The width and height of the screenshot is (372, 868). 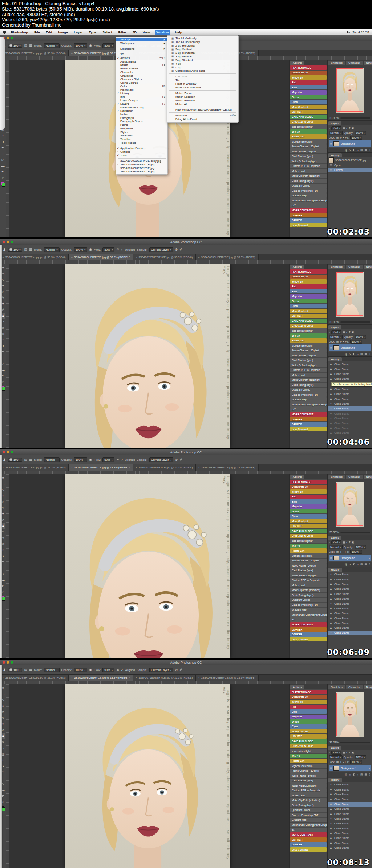 I want to click on opacity-select: 100%▾, so click(x=81, y=249).